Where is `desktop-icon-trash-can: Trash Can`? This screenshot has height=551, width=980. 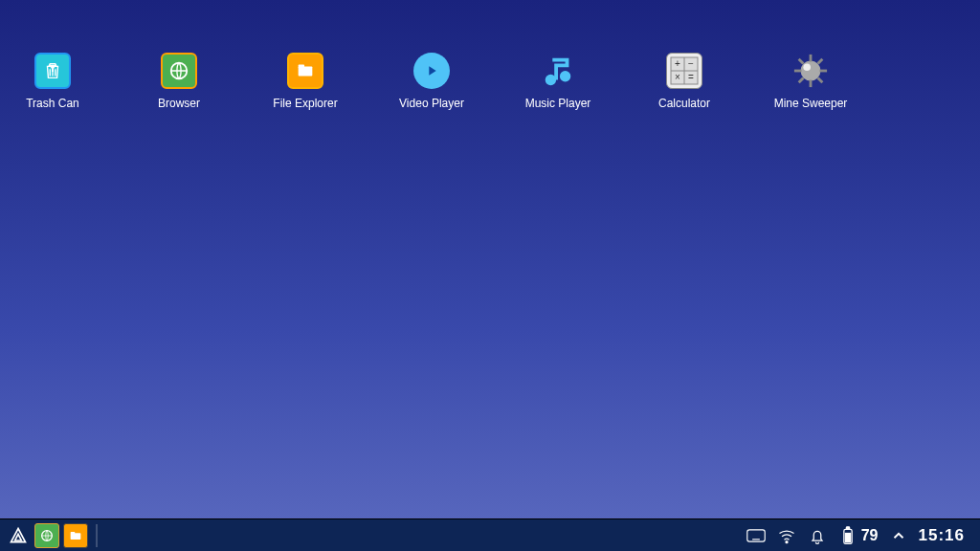 desktop-icon-trash-can: Trash Can is located at coordinates (53, 81).